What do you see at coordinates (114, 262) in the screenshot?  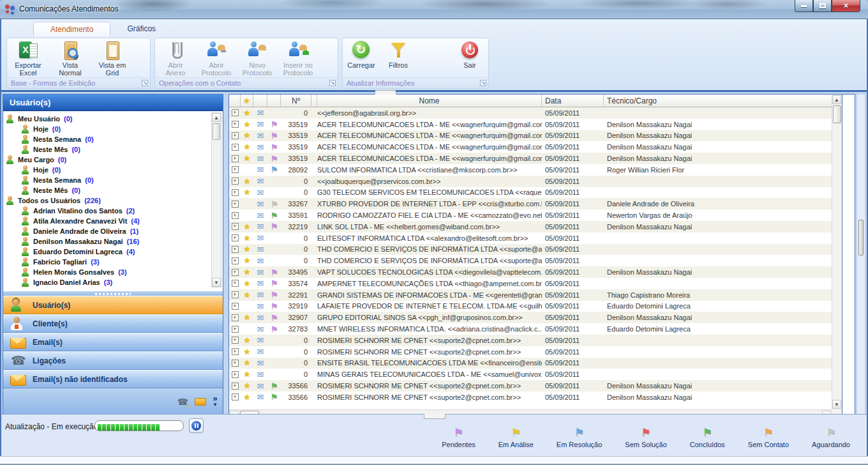 I see `tree-item: Fabrício Tagliari (3)` at bounding box center [114, 262].